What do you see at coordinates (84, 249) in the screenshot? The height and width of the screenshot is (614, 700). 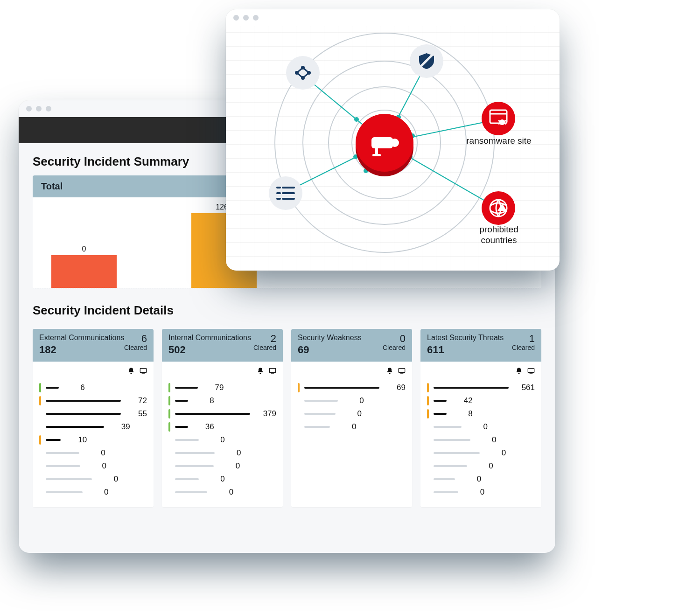 I see `summary-bar-0-label: 0` at bounding box center [84, 249].